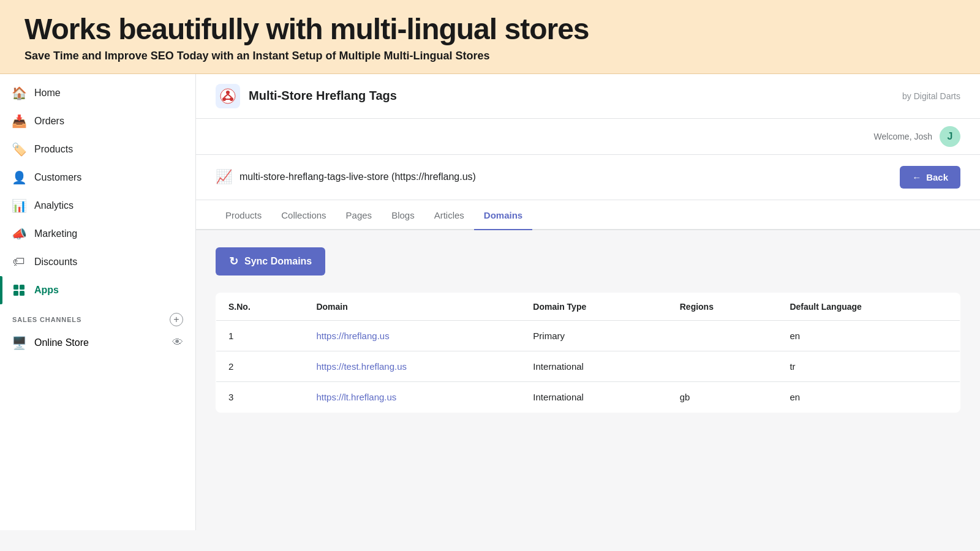 The width and height of the screenshot is (980, 551). I want to click on col-header-regions: Regions, so click(723, 306).